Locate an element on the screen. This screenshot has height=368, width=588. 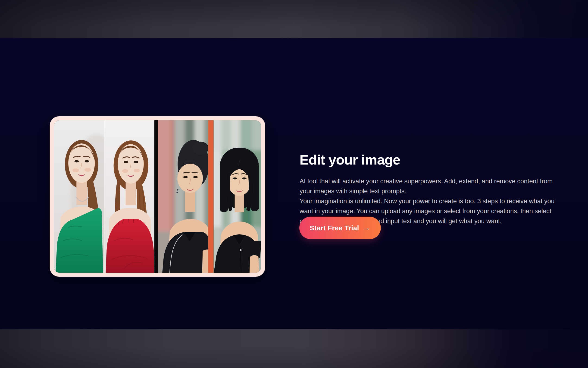
description-line: AI tool that will activate your creative… is located at coordinates (427, 181).